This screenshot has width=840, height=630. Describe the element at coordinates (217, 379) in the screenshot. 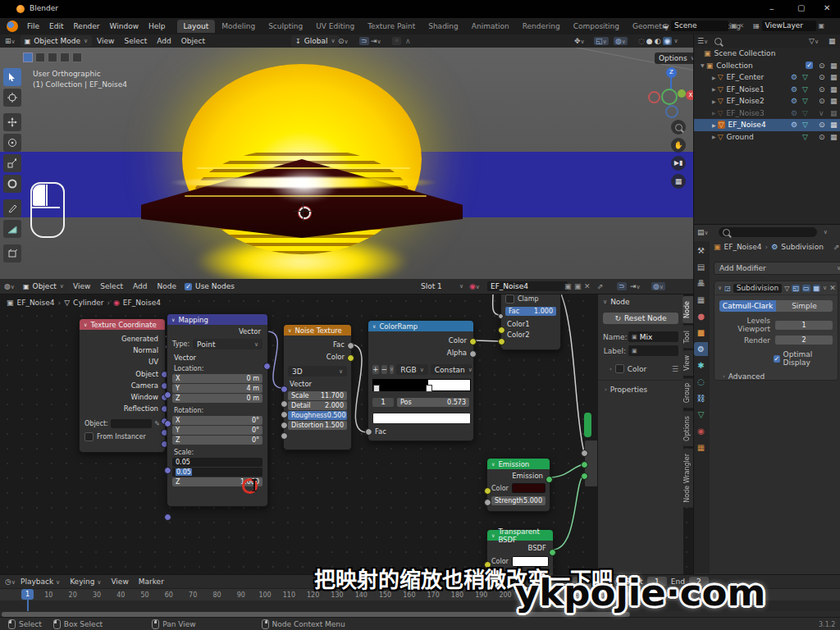

I see `location-x-field: X0 m` at that location.